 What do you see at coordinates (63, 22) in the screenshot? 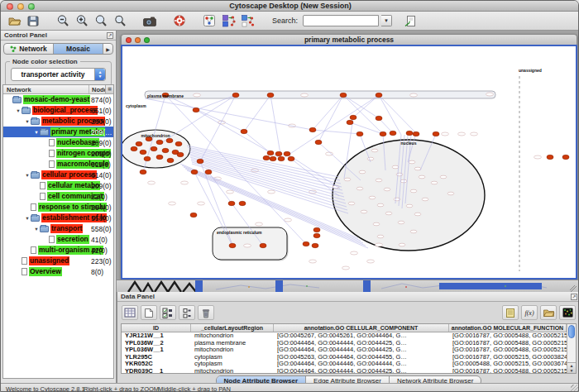
I see `zoom-out-icon` at bounding box center [63, 22].